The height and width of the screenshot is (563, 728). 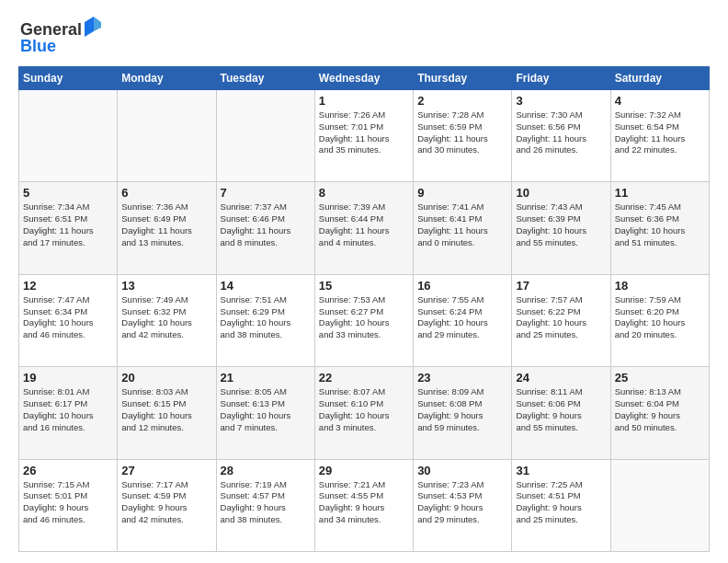 I want to click on day-number: 2, so click(x=462, y=101).